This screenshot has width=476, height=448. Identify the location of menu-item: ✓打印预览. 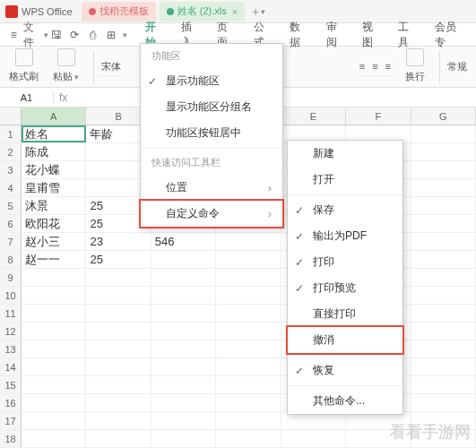
(345, 289).